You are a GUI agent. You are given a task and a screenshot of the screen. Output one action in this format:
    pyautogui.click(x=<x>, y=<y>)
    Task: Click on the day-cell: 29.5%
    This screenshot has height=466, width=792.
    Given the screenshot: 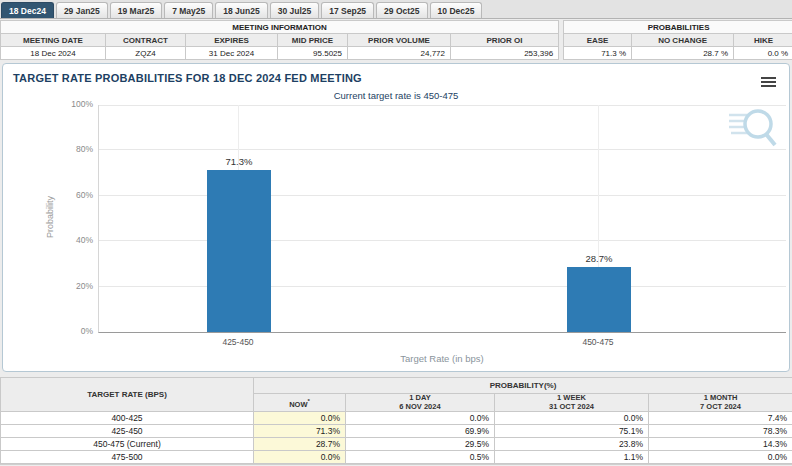 What is the action you would take?
    pyautogui.click(x=420, y=444)
    